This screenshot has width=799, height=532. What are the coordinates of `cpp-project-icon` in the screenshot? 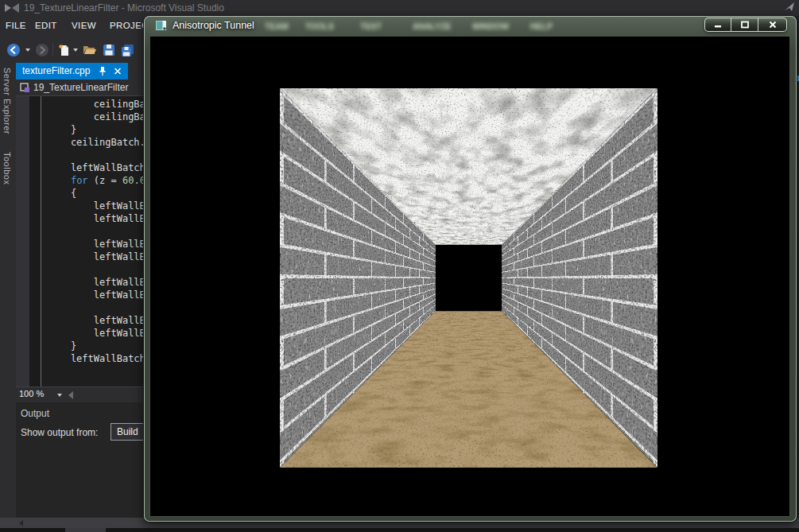 It's located at (25, 87).